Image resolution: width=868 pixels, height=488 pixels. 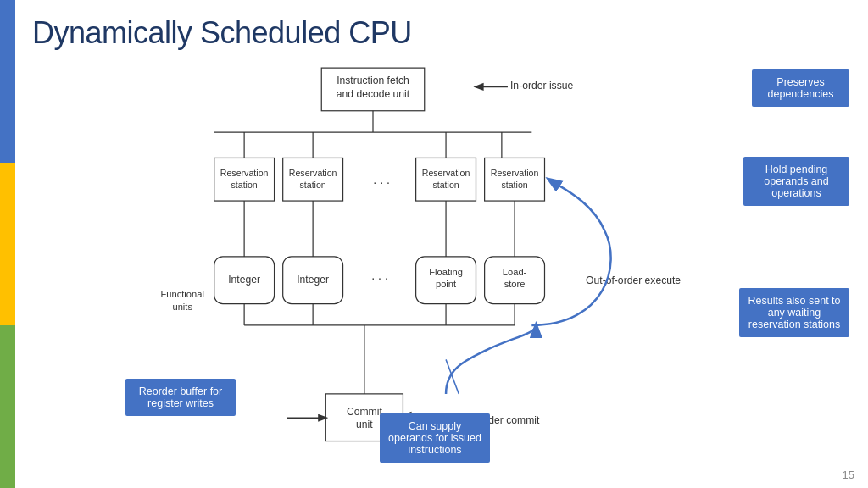 I want to click on svg-text: Load-, so click(x=515, y=272).